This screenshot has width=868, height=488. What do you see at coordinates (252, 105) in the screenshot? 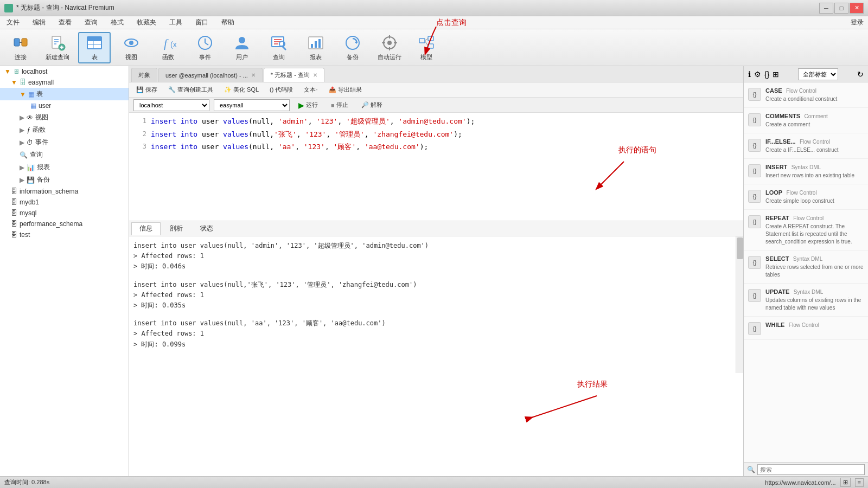
I see `db-select: easymall` at bounding box center [252, 105].